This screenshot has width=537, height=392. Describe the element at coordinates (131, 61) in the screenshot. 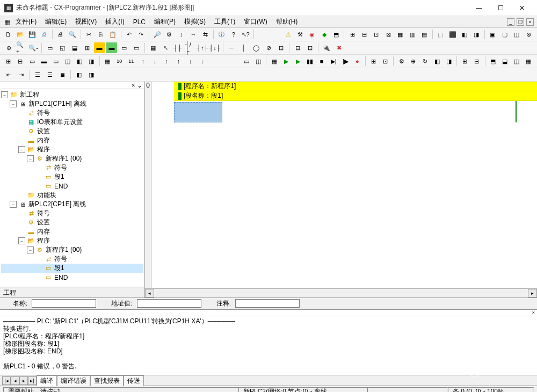

I see `t3-11: 11` at that location.